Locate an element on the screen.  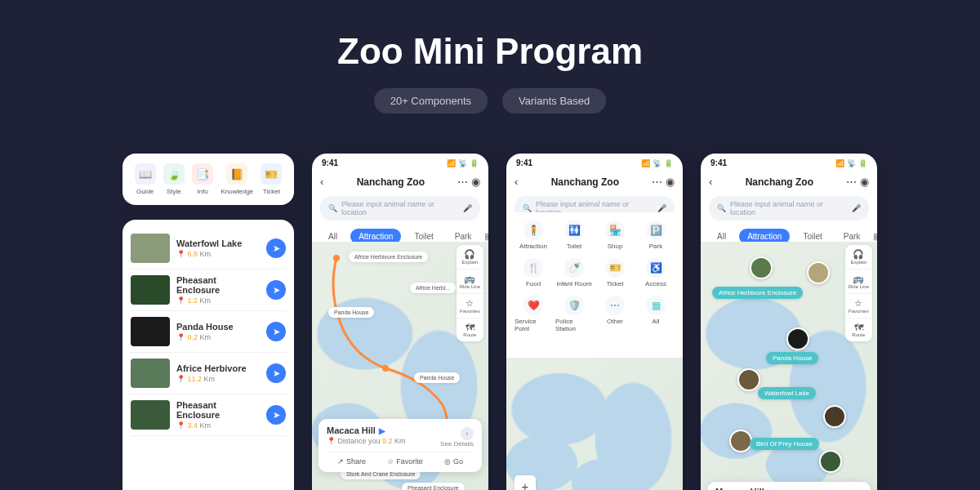
category-icon: ❤️ is located at coordinates (533, 305).